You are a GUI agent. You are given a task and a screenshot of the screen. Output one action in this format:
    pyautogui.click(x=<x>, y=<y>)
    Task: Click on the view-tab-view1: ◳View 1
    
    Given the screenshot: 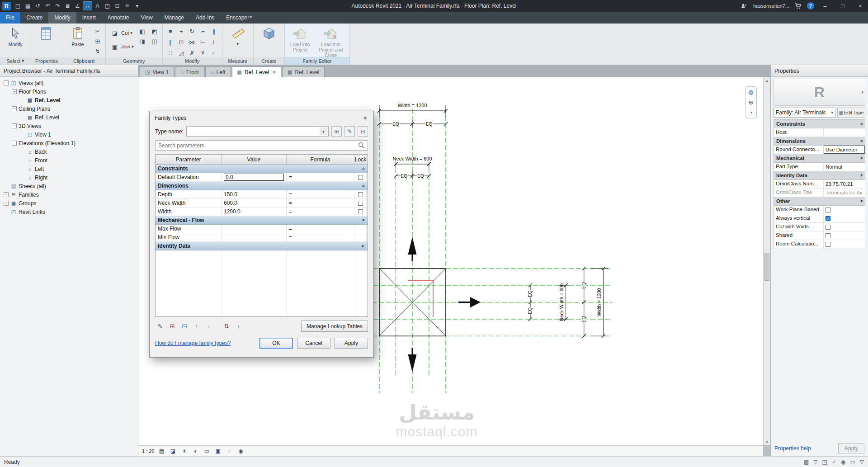 What is the action you would take?
    pyautogui.click(x=157, y=72)
    